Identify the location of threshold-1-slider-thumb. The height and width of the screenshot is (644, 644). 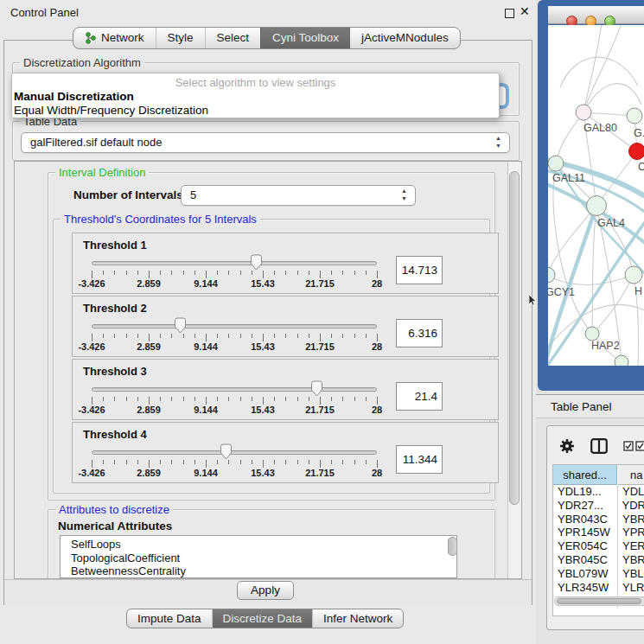
(256, 263).